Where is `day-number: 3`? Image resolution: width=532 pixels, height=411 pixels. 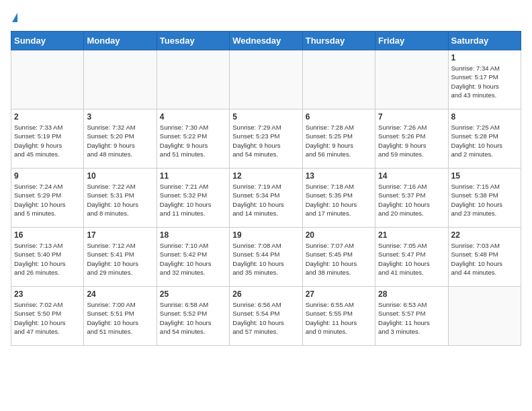 day-number: 3 is located at coordinates (120, 117).